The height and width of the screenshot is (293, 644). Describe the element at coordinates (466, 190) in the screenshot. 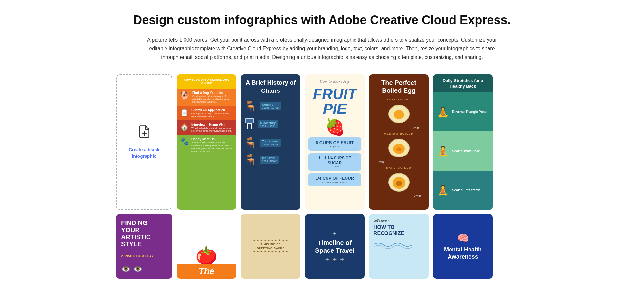

I see `stretch-label-3: Seated Lat Stretch` at that location.